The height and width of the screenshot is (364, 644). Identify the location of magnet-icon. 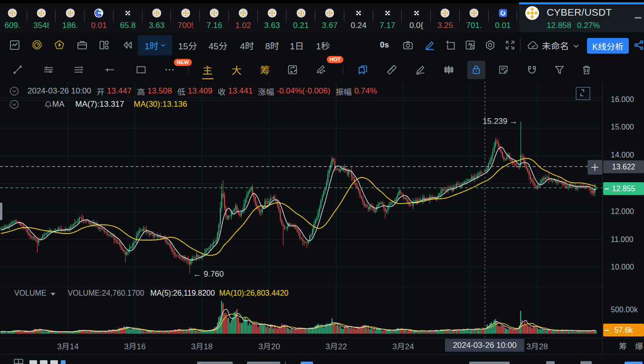
(532, 70).